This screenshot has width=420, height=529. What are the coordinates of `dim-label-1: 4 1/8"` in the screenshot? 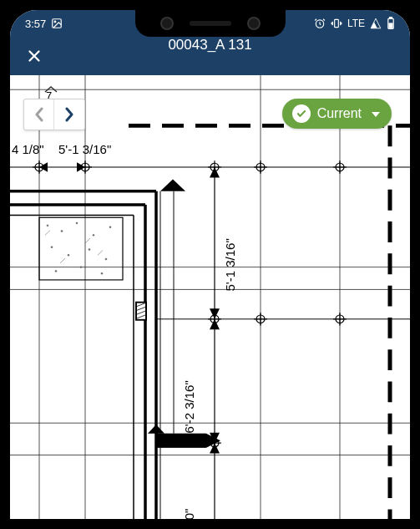 It's located at (28, 149).